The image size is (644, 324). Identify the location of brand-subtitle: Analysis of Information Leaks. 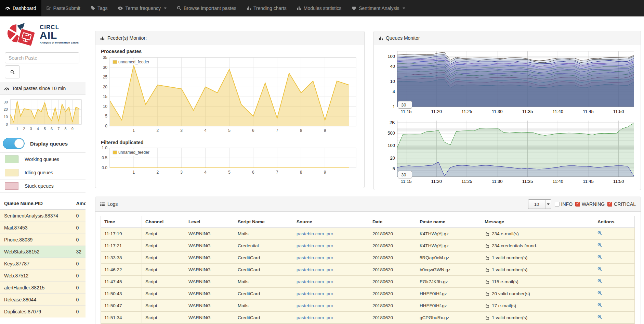
(59, 43).